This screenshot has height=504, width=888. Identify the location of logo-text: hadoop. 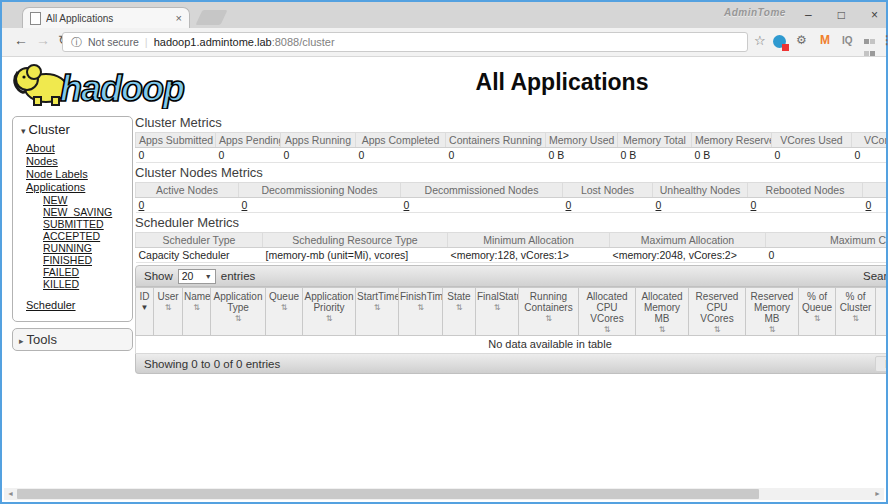
(122, 88).